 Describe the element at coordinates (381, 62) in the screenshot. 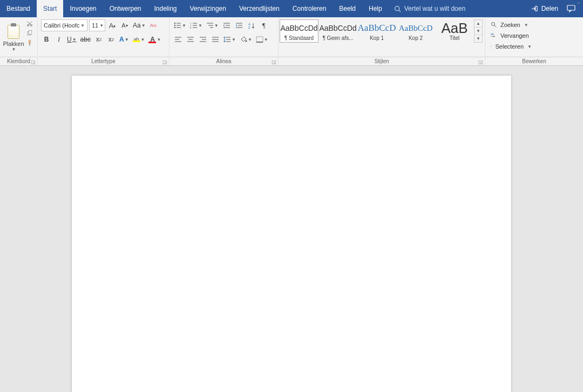

I see `label-text: Stijlen` at that location.